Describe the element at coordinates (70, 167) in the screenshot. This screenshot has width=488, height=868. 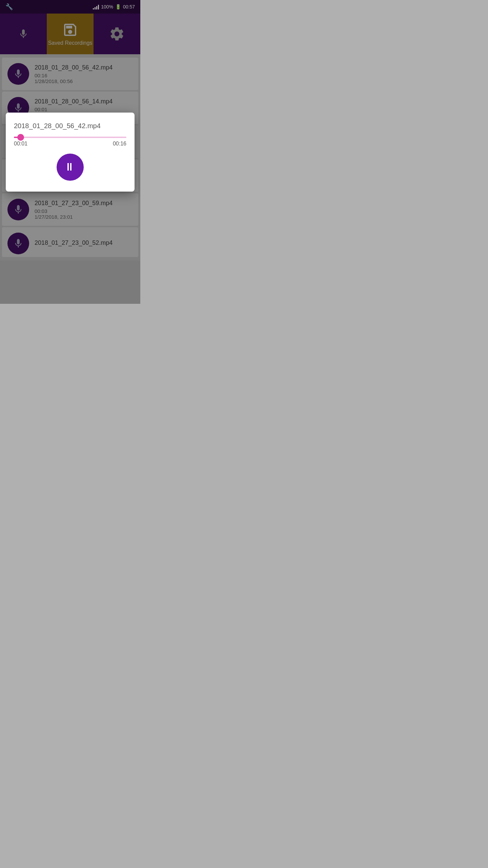
I see `pause-button: ⏸` at that location.